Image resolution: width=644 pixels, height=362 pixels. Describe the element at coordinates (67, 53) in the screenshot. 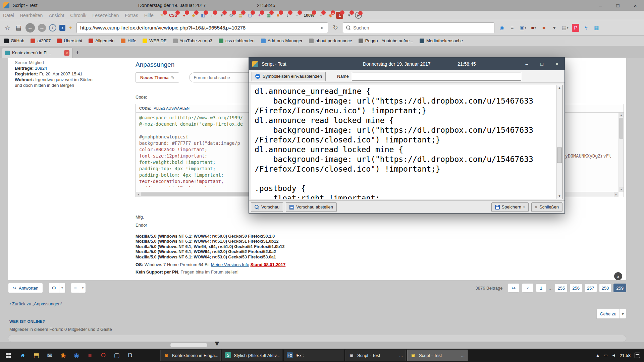

I see `tab-close-icon: ×` at that location.